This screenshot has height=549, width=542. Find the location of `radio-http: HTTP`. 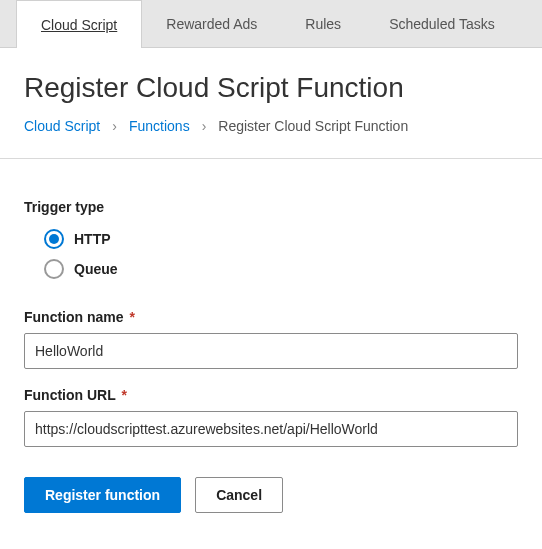

radio-http: HTTP is located at coordinates (281, 239).